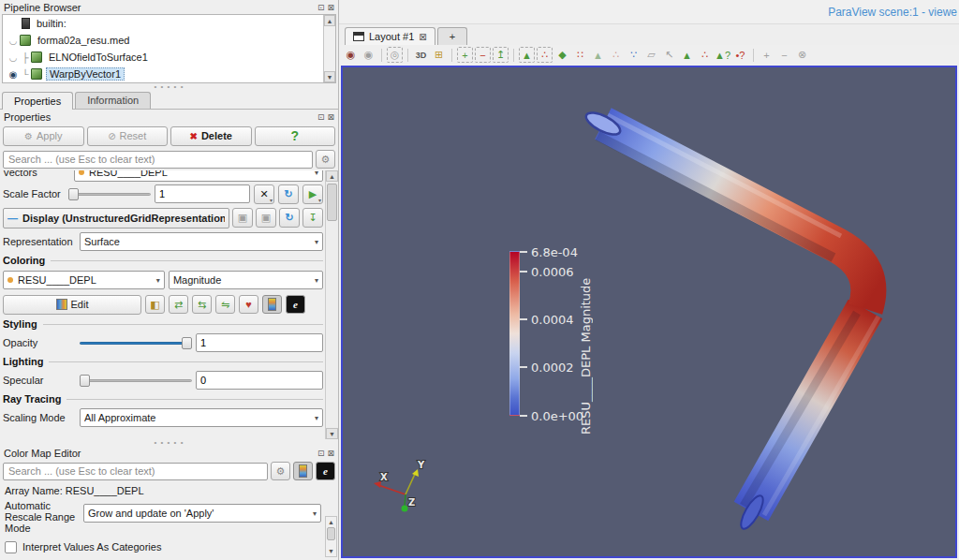 The image size is (959, 560). Describe the element at coordinates (452, 36) in the screenshot. I see `new-layout-tab-button: +` at that location.